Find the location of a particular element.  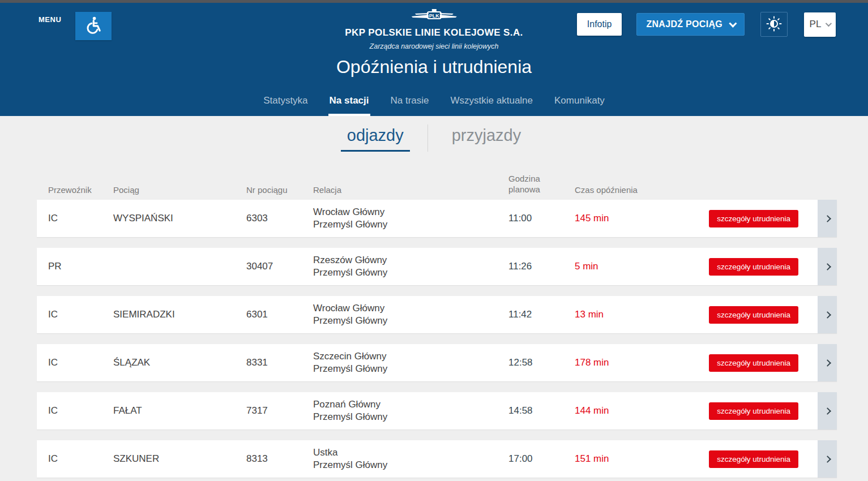

train-number-cell: 6301 is located at coordinates (280, 315).